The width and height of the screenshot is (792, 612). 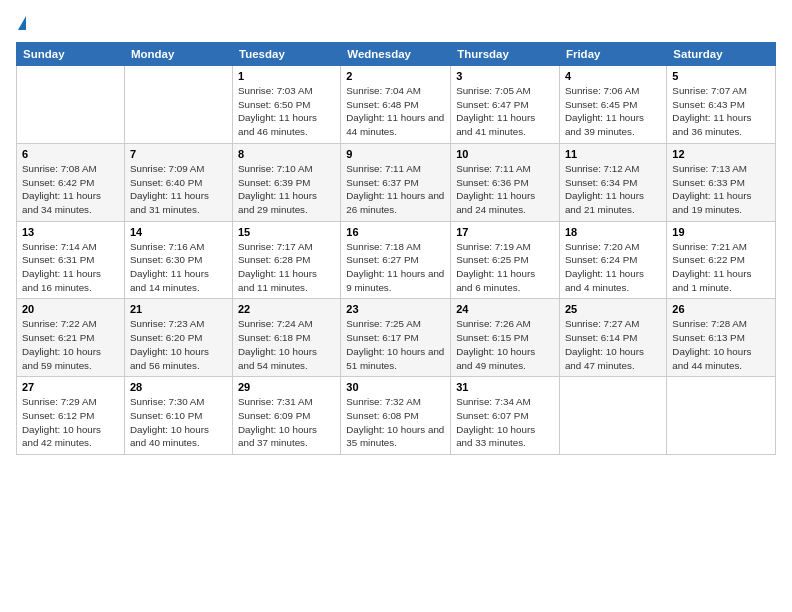 I want to click on day-cell: 13Sunrise: 7:14 AM Sunset: 6:31 PM Dayli…, so click(x=71, y=260).